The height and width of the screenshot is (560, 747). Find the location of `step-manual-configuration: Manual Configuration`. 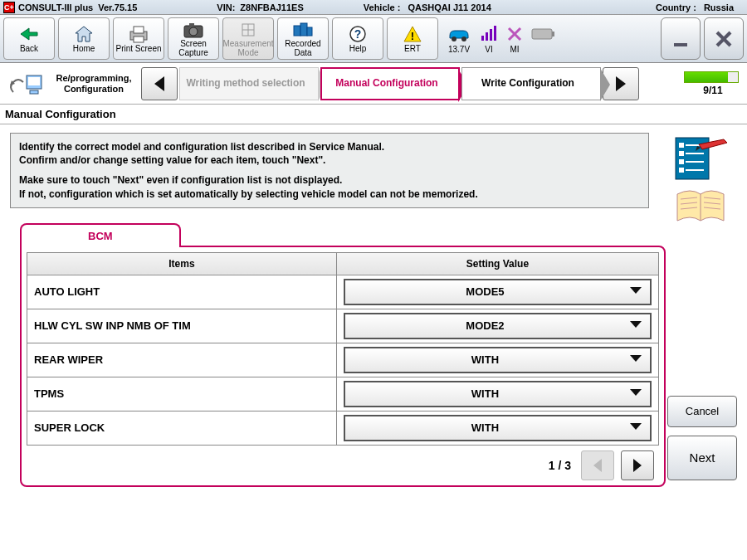

step-manual-configuration: Manual Configuration is located at coordinates (390, 84).